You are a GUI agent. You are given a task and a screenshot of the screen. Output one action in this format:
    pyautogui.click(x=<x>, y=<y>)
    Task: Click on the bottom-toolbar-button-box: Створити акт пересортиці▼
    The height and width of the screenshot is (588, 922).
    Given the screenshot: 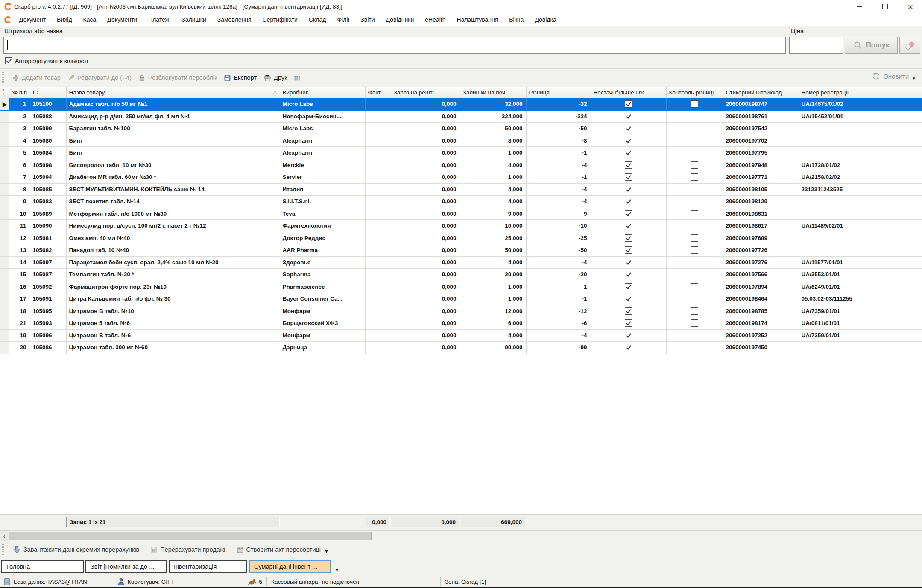 What is the action you would take?
    pyautogui.click(x=283, y=550)
    